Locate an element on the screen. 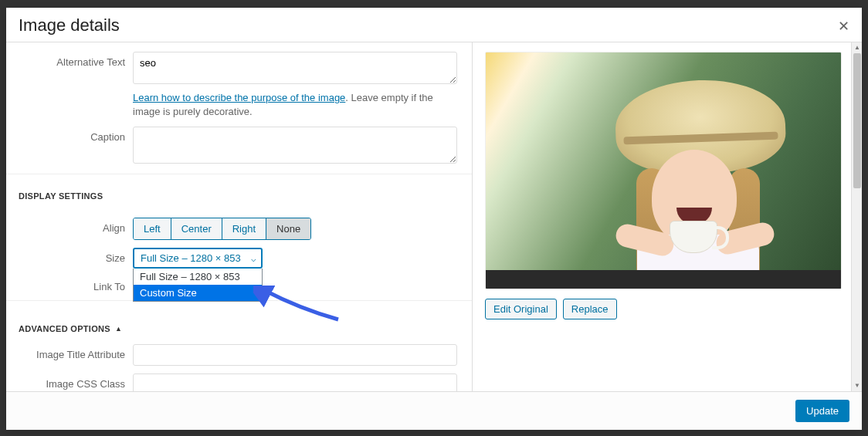  align-none-button: None is located at coordinates (289, 228).